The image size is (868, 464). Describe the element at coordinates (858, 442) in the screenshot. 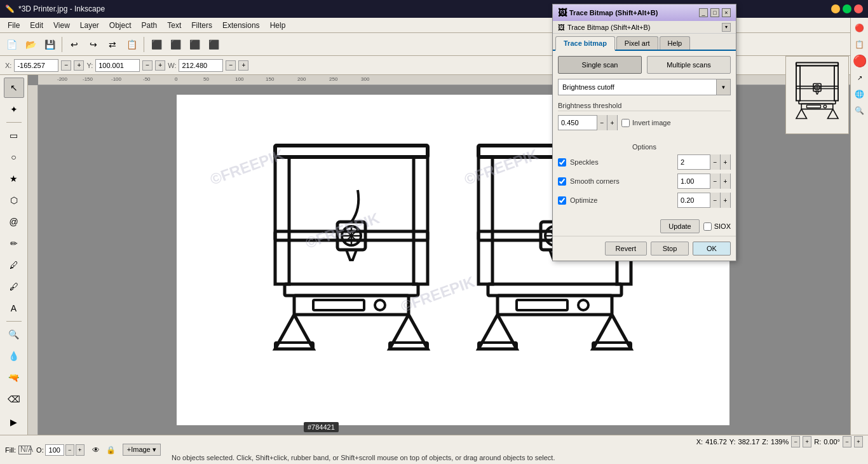

I see `rotation-plus: +` at that location.